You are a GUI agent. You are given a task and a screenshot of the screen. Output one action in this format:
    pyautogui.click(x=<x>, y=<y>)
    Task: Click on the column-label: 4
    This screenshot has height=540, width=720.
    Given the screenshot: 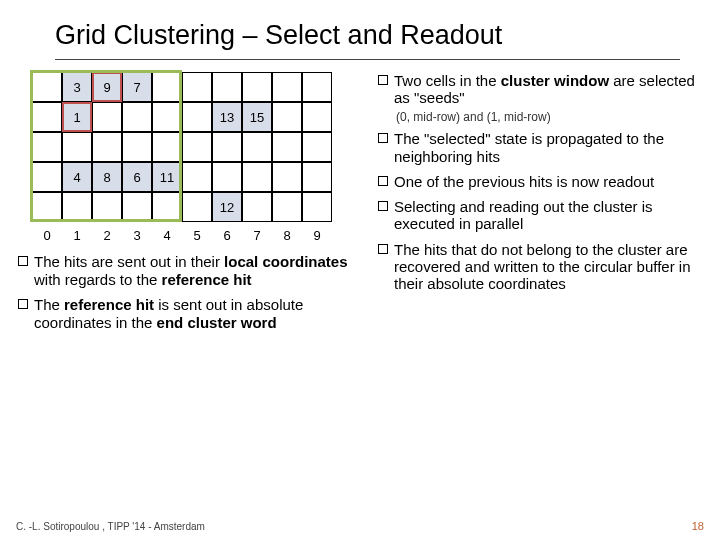 What is the action you would take?
    pyautogui.click(x=167, y=236)
    